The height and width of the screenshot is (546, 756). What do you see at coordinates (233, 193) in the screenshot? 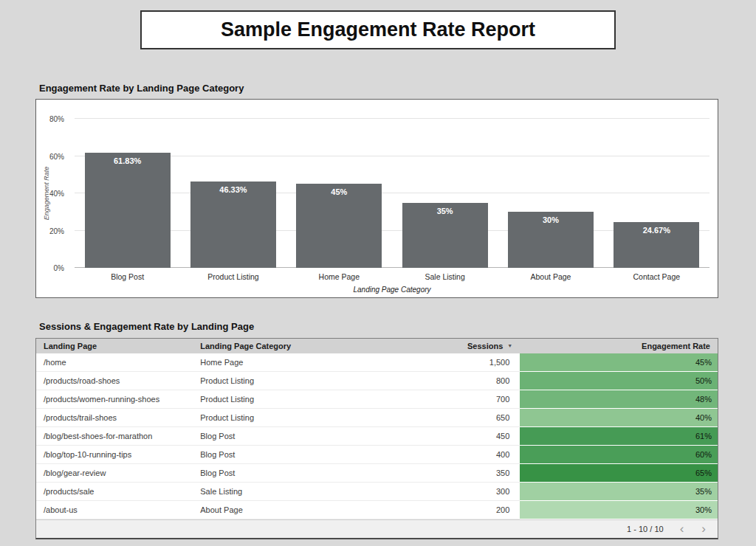
I see `bar-slot: 46.33%` at bounding box center [233, 193].